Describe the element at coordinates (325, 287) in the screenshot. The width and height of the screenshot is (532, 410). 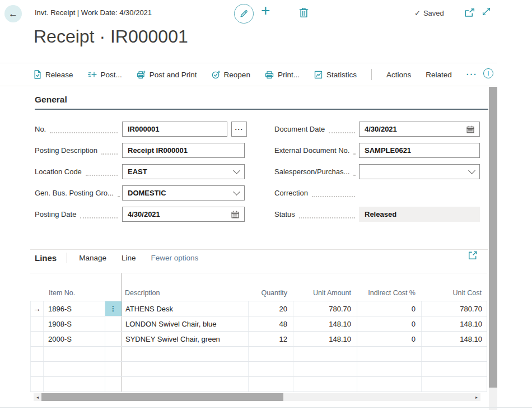
I see `unit-amount-column-header: Unit Amount` at that location.